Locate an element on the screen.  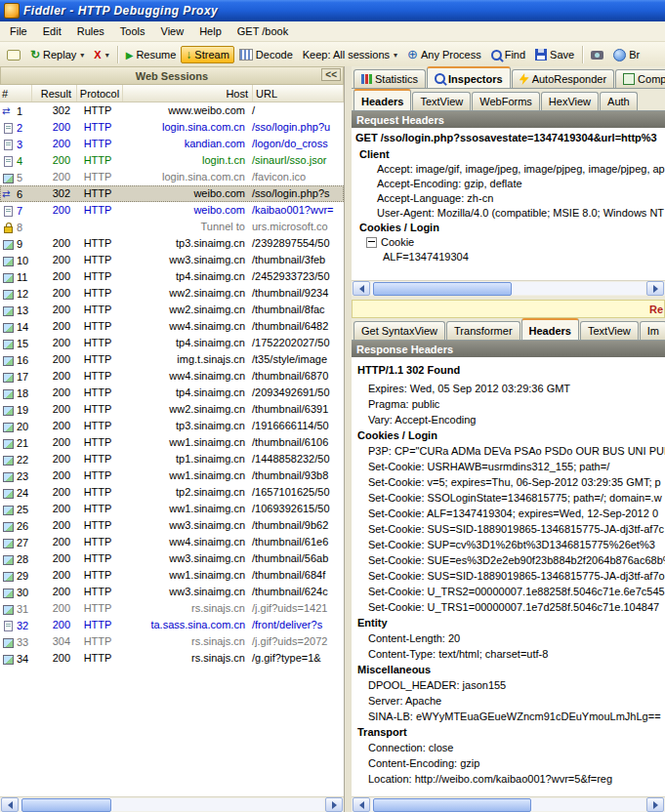
browse-button: Br is located at coordinates (627, 55).